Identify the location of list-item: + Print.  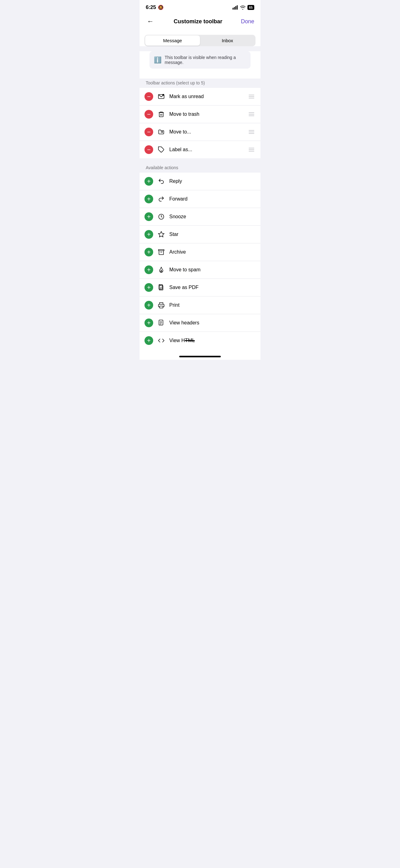
(200, 305).